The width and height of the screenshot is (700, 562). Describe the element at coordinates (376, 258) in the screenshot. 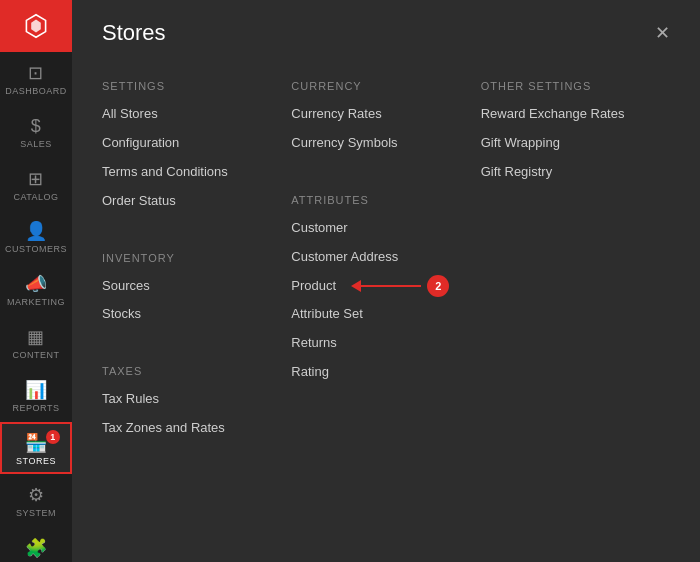

I see `link-customer-address: Customer Address` at that location.